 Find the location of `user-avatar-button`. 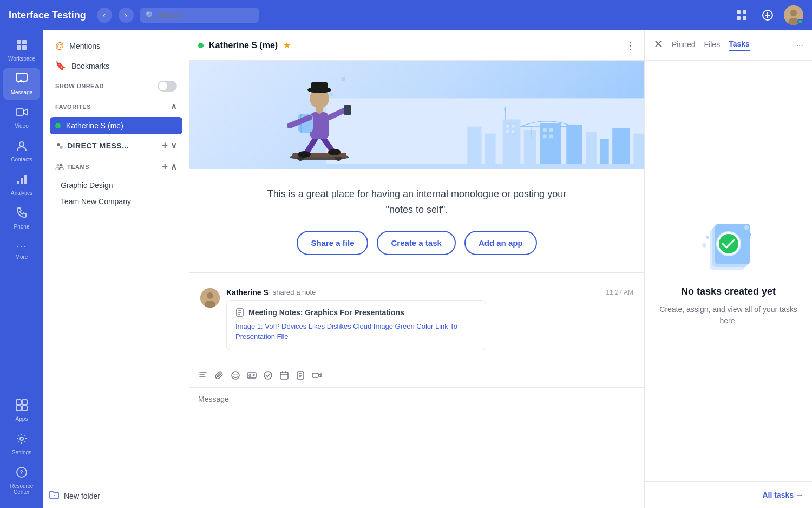

user-avatar-button is located at coordinates (794, 15).